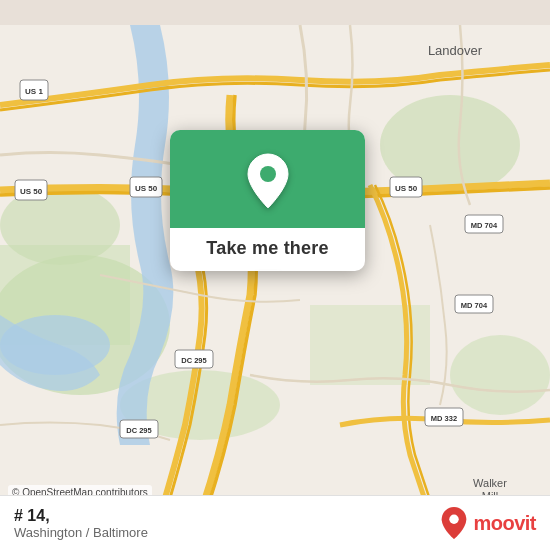 Image resolution: width=550 pixels, height=550 pixels. I want to click on bottom-bar: # 14, Washington / Baltimore moovit, so click(275, 522).